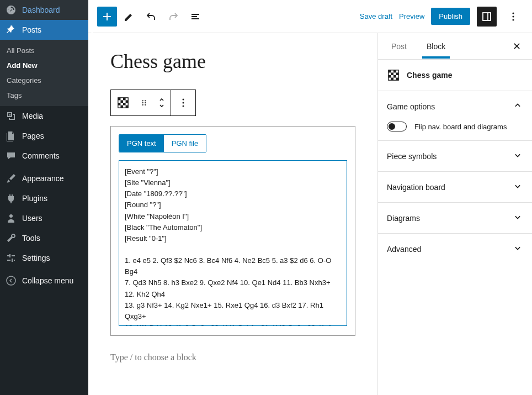  What do you see at coordinates (44, 116) in the screenshot?
I see `sidebar-item-media: Media` at bounding box center [44, 116].